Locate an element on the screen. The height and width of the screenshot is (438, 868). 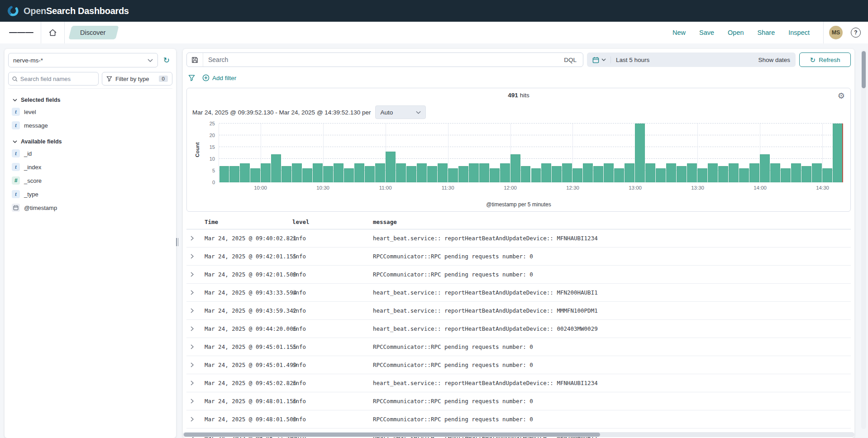
nav-action-new: New is located at coordinates (679, 33).